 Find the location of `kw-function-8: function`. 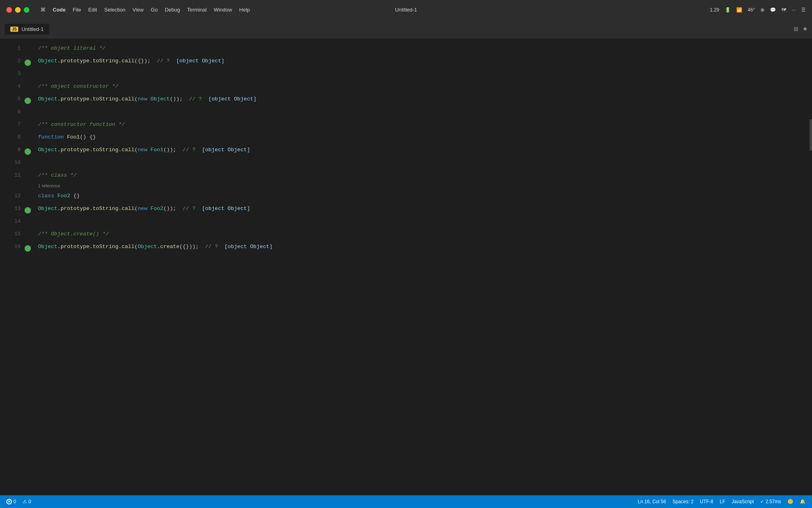

kw-function-8: function is located at coordinates (52, 137).